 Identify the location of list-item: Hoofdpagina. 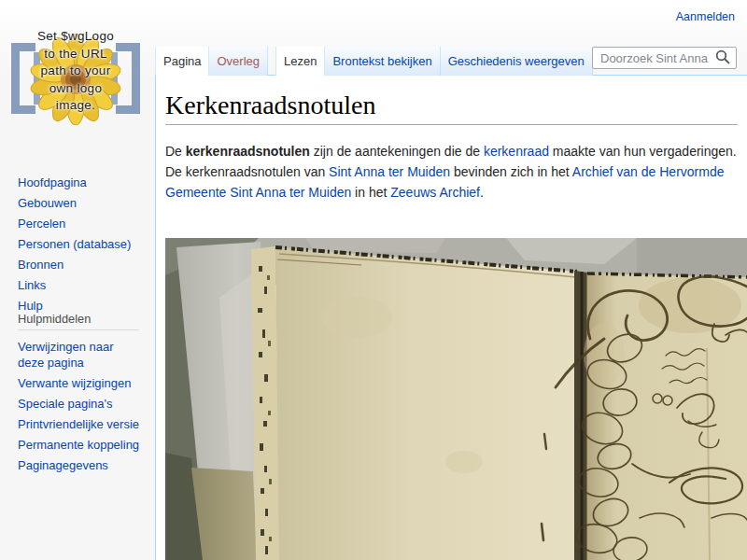
(80, 183).